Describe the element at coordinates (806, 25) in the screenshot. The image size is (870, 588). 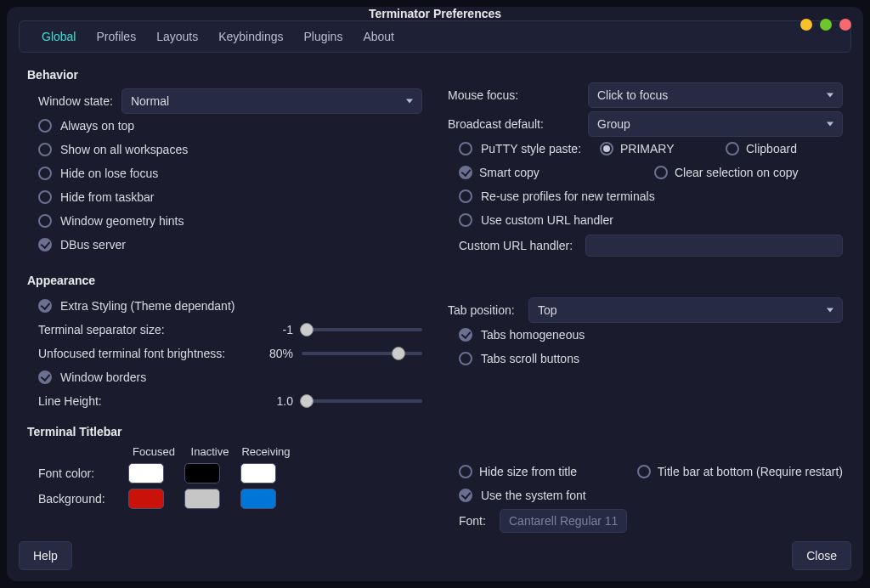
I see `minimize-button` at that location.